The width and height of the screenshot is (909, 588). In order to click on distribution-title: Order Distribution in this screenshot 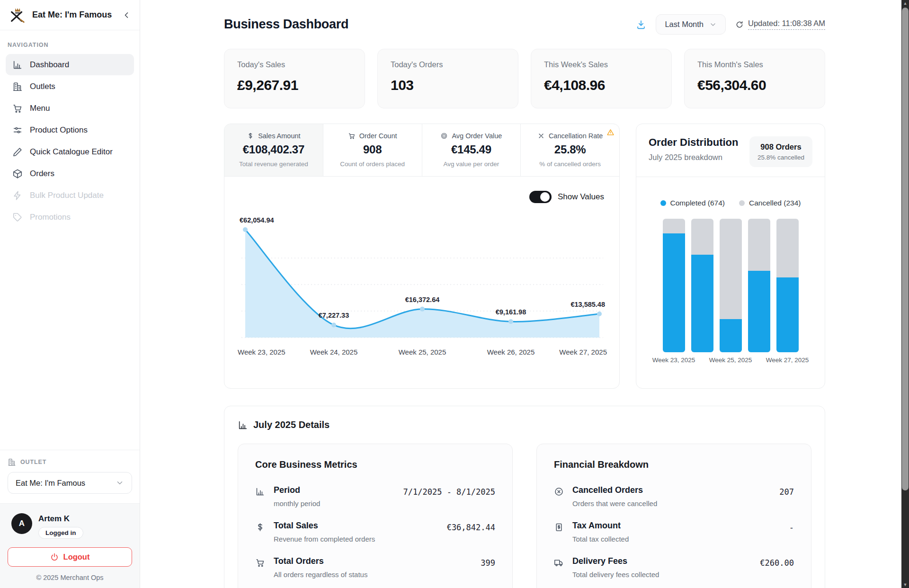, I will do `click(693, 143)`.